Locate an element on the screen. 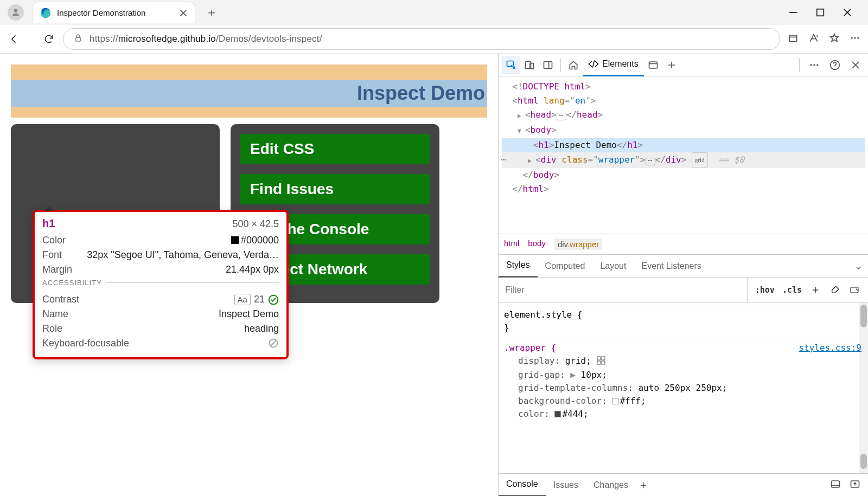 The width and height of the screenshot is (868, 496). styles-tab: Styles is located at coordinates (518, 266).